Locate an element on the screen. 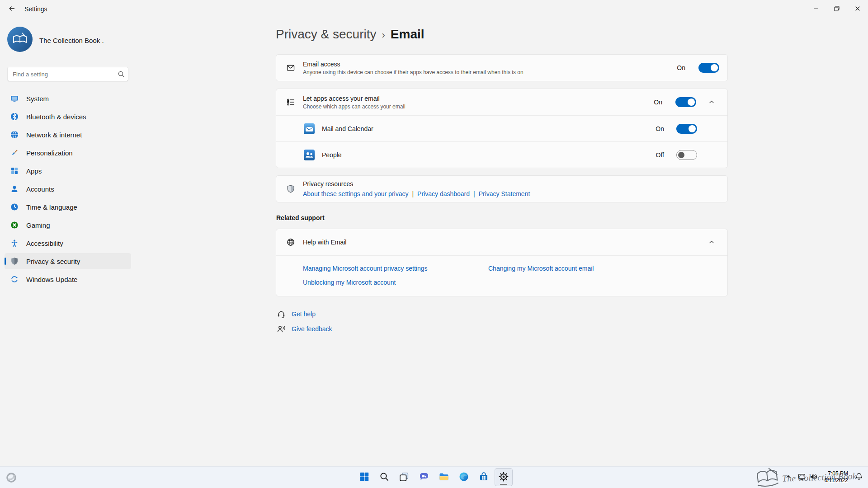 This screenshot has height=488, width=868. give-feedback-link: Give feedback is located at coordinates (312, 329).